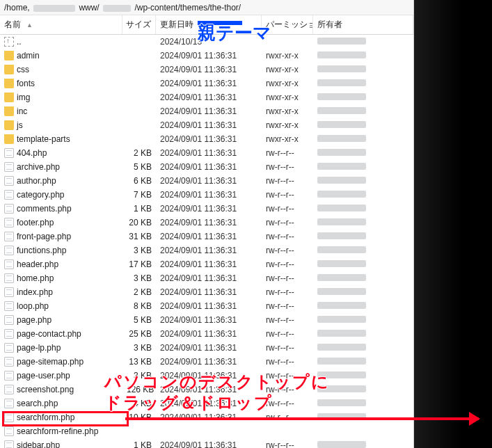 The height and width of the screenshot is (448, 492). Describe the element at coordinates (207, 42) in the screenshot. I see `file-row: ..2024/10/13` at that location.